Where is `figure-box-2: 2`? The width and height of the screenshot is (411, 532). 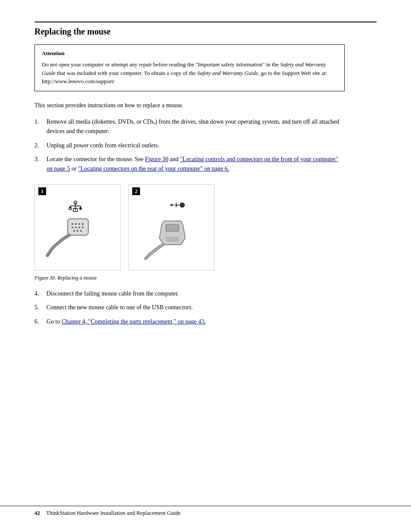
figure-box-2: 2 is located at coordinates (171, 227).